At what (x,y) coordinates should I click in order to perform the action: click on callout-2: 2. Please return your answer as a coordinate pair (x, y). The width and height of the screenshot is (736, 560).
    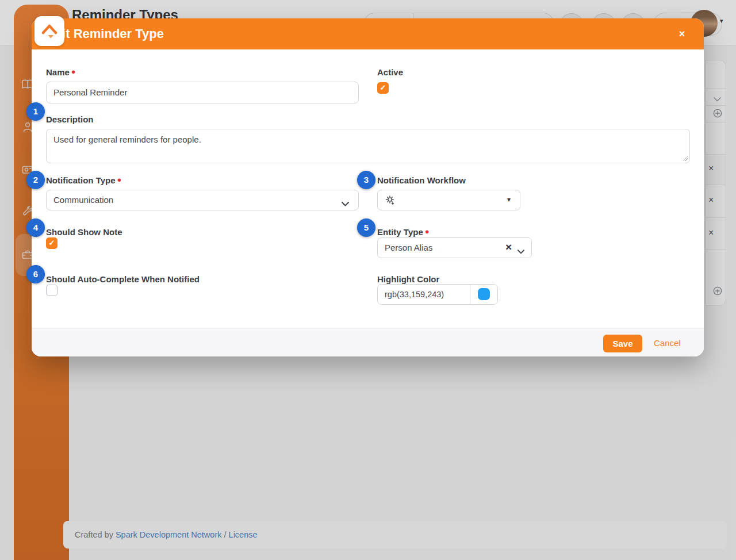
    Looking at the image, I should click on (36, 180).